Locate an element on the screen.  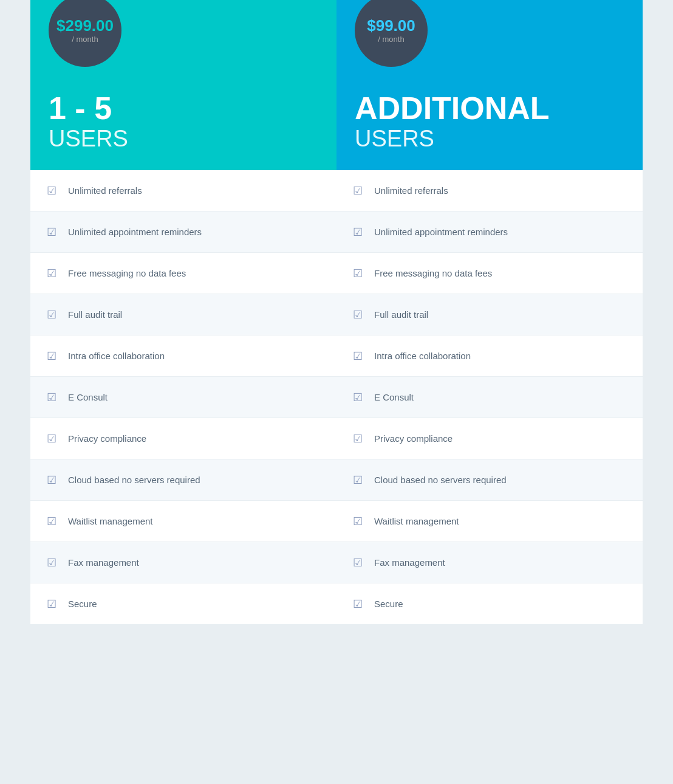
plan-header-additional: $99.00 / month ADDITIONAL USERS is located at coordinates (490, 85).